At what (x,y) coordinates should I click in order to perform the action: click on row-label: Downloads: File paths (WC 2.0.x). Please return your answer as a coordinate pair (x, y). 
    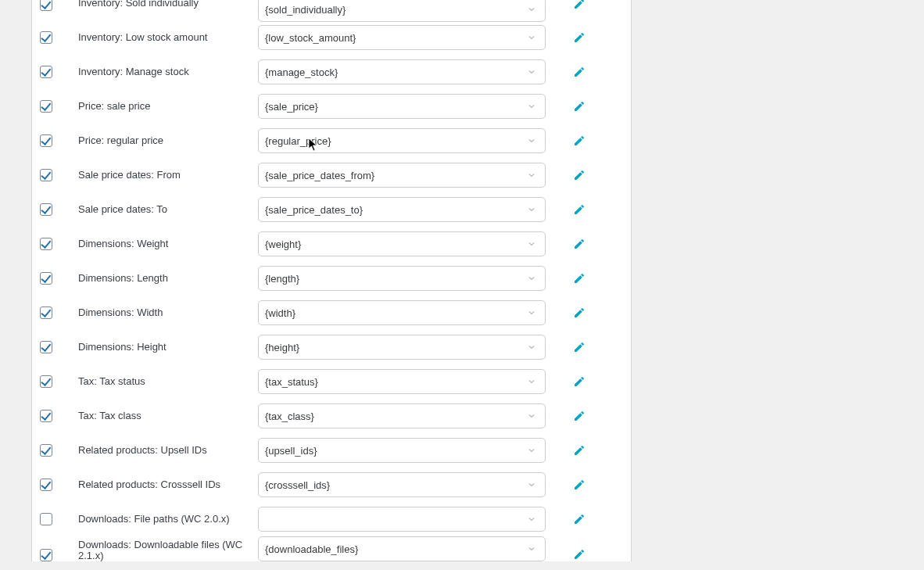
    Looking at the image, I should click on (168, 519).